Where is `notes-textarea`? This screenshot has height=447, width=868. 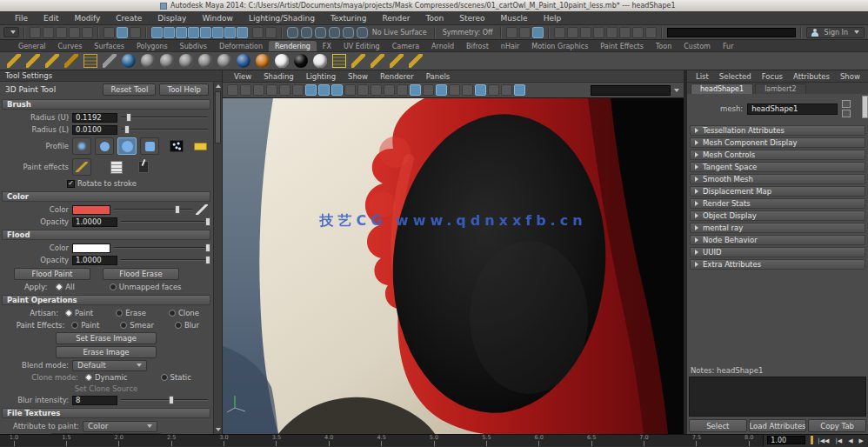 notes-textarea is located at coordinates (778, 397).